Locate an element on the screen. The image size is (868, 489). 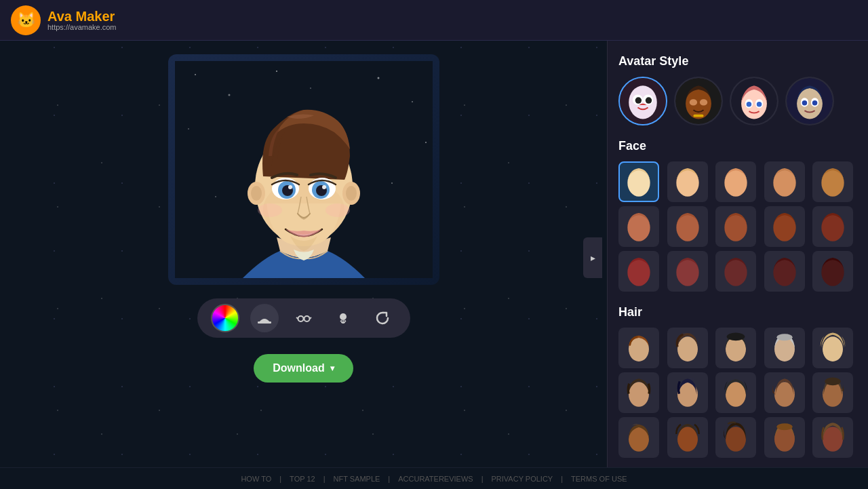
download-button: Download ▾ is located at coordinates (303, 368).